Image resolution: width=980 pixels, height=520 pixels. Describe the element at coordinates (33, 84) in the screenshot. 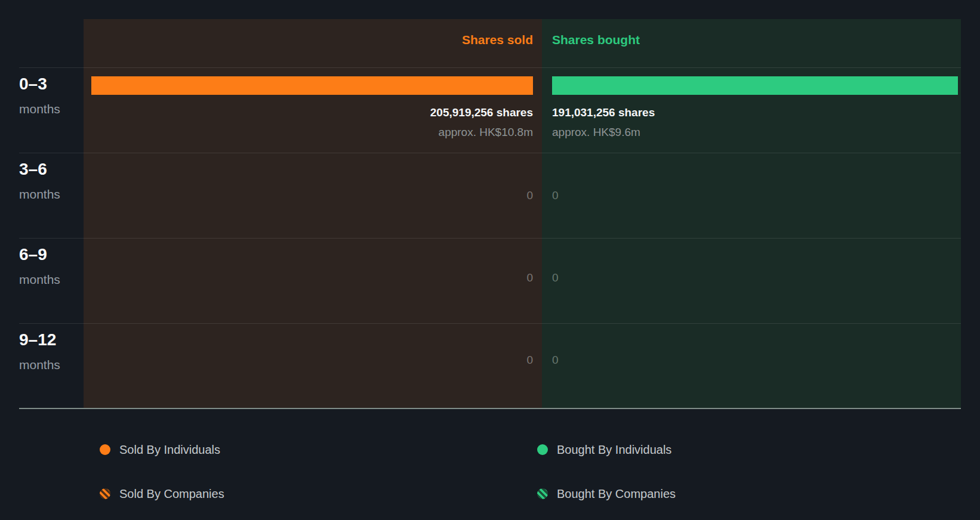

I see `period-label-0-3: 0–3` at that location.